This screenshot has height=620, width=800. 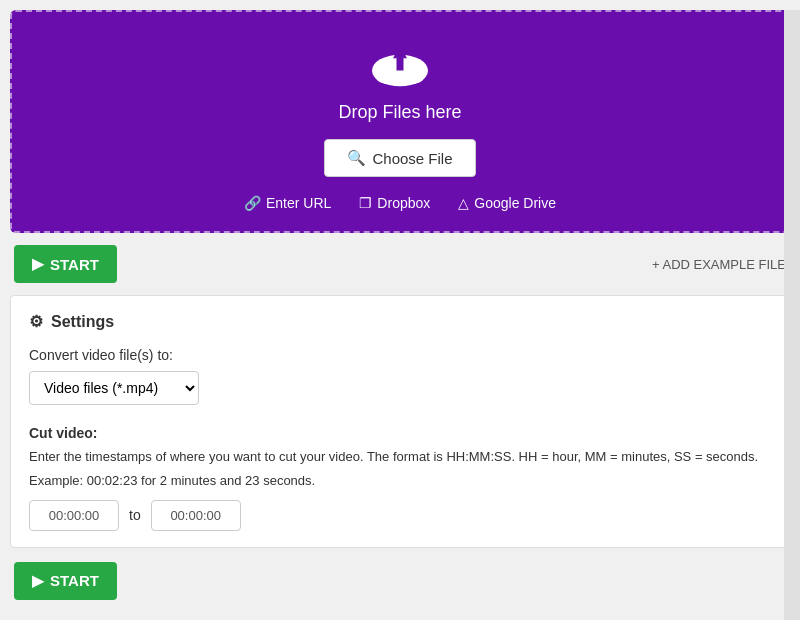 I want to click on time-from-input, so click(x=74, y=516).